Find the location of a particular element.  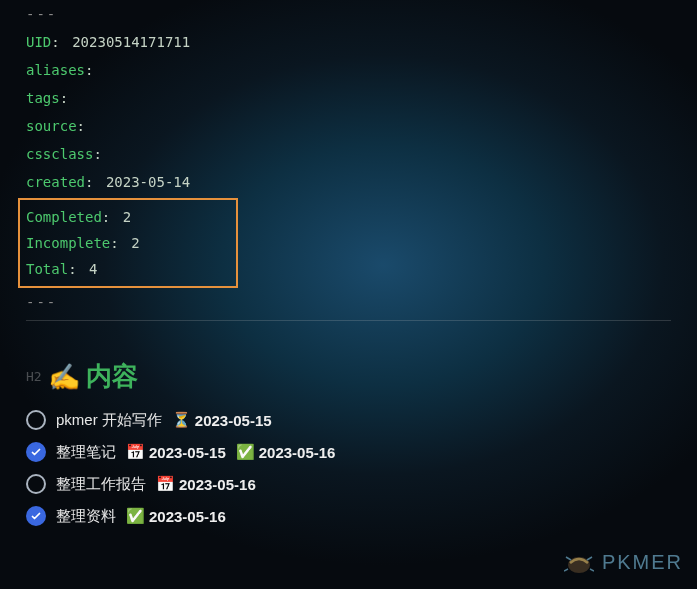

task-row: 整理工作报告📅2023-05-16 is located at coordinates (348, 484).